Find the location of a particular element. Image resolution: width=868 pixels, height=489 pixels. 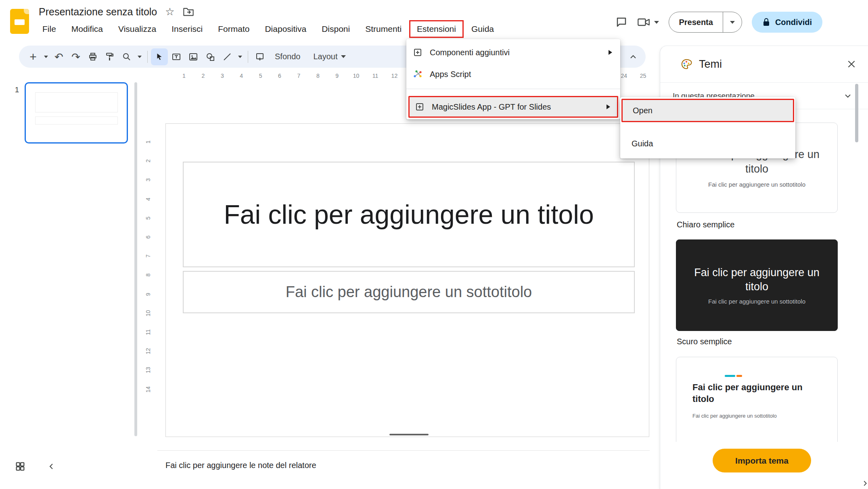

topbar: Presentazione senza titolo ☆ File Modifi… is located at coordinates (434, 22).